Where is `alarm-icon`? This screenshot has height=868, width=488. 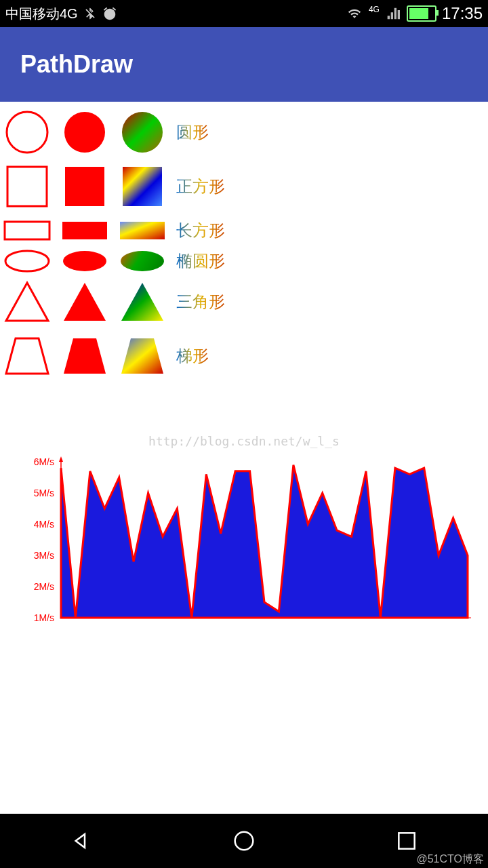
alarm-icon is located at coordinates (110, 14).